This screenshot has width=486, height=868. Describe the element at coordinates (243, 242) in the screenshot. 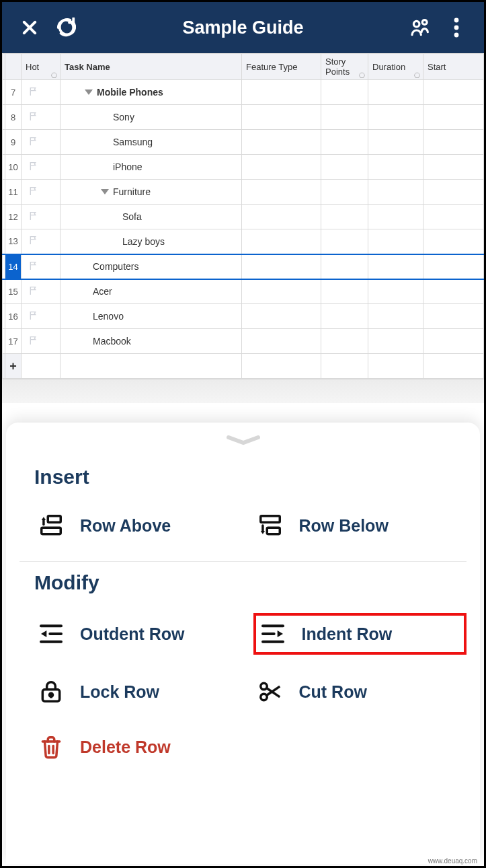

I see `table-row: 13Lazy boys` at that location.